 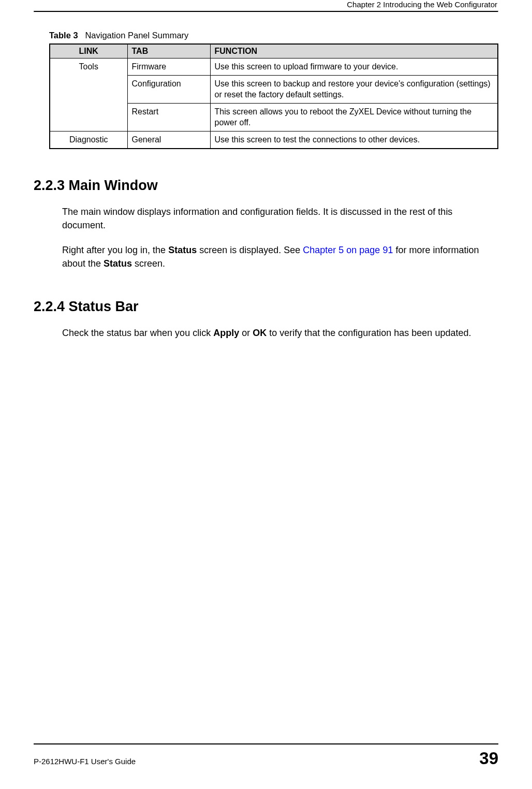 I want to click on text-fragment: screen., so click(x=149, y=264).